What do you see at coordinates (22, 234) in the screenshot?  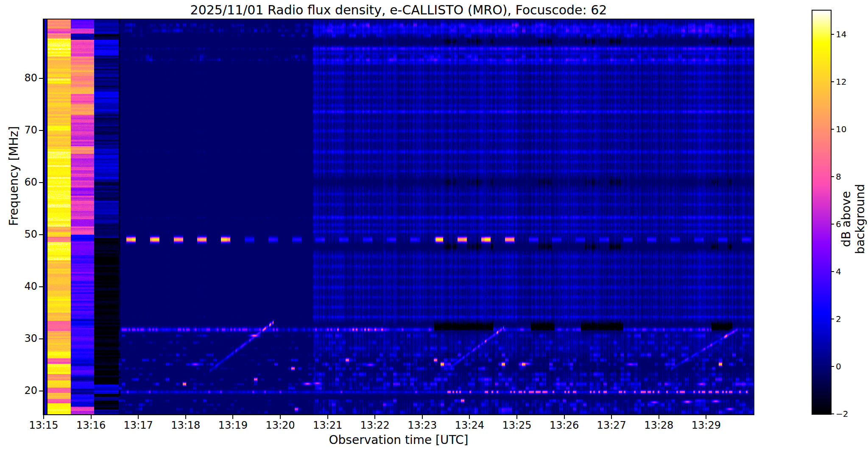 I see `y-tick-label: 50` at bounding box center [22, 234].